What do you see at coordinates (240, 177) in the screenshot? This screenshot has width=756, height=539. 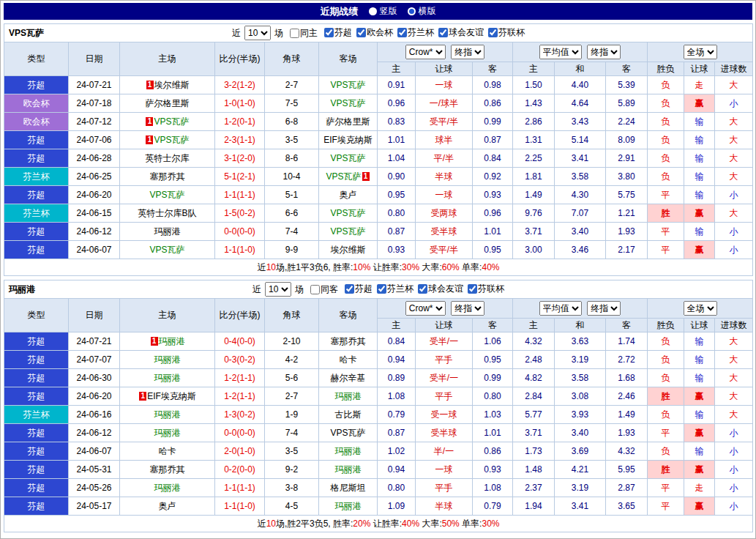 I see `match-score: 5-1(2-1)` at bounding box center [240, 177].